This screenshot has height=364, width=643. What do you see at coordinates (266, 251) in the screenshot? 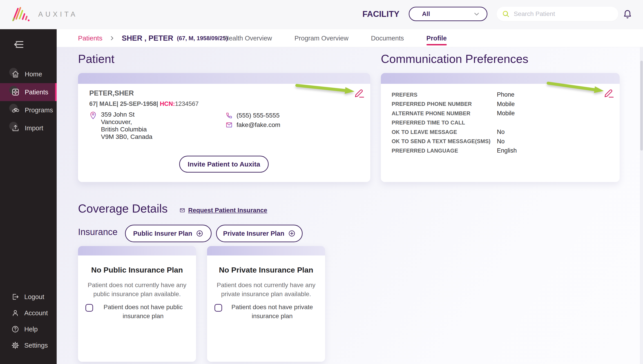
I see `private-card-header-strip` at bounding box center [266, 251].